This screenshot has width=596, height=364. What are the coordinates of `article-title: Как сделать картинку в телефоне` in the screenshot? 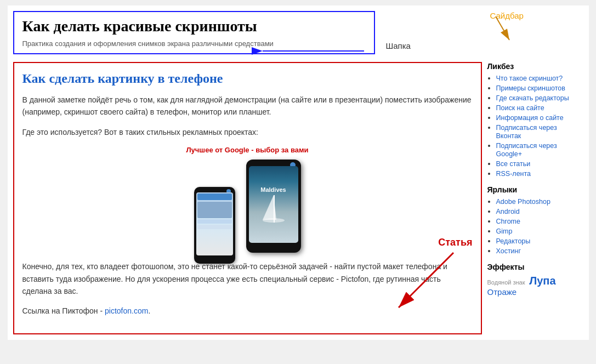 It's located at (248, 79).